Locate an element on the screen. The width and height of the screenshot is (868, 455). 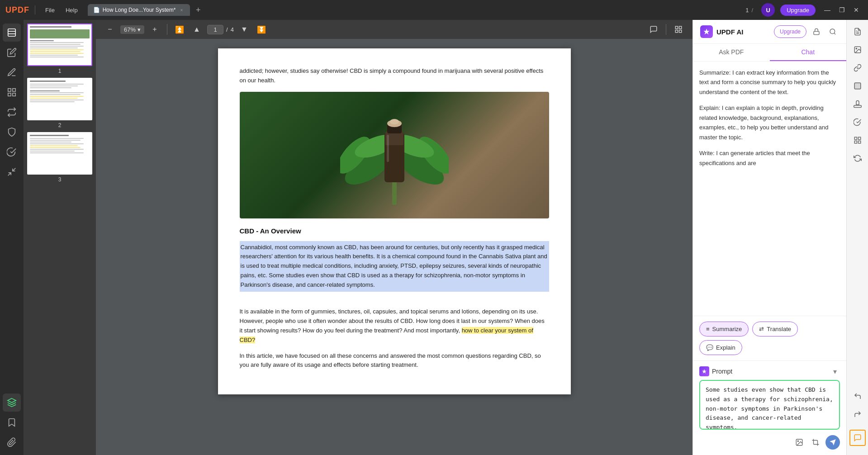
sidebar-icon-organize is located at coordinates (12, 92).